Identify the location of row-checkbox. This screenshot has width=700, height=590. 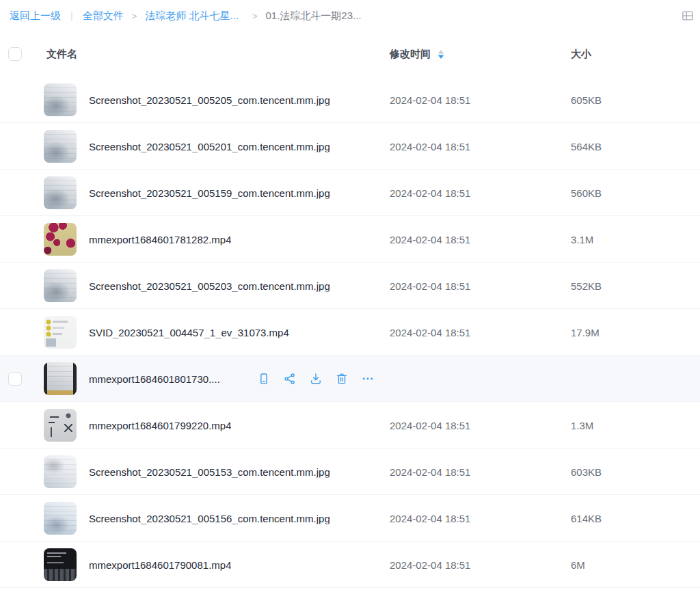
(15, 379).